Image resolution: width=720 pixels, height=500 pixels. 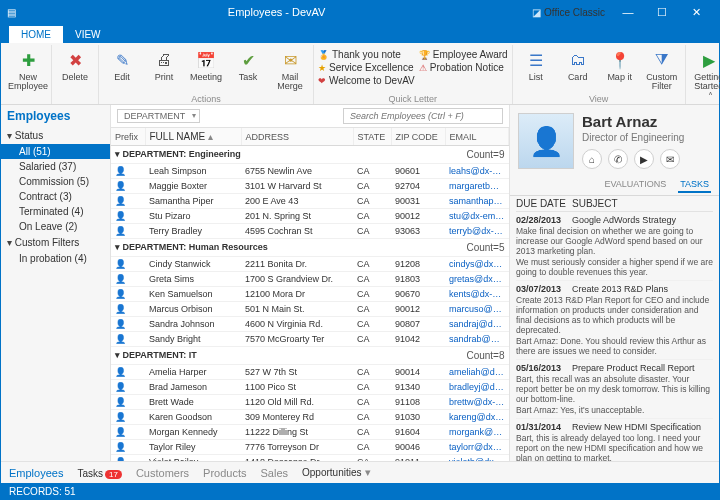 What do you see at coordinates (618, 159) in the screenshot?
I see `call-button: ✆` at bounding box center [618, 159].